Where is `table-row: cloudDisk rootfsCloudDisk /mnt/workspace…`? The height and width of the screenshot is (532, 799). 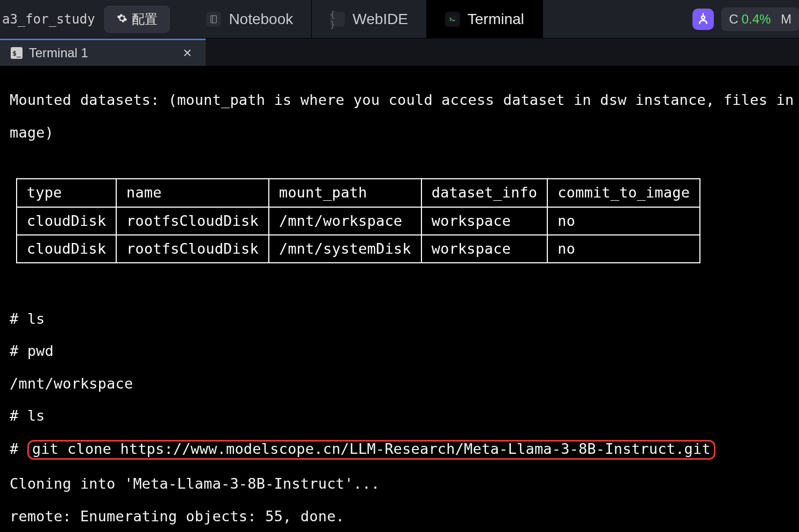
table-row: cloudDisk rootfsCloudDisk /mnt/workspace… is located at coordinates (358, 221).